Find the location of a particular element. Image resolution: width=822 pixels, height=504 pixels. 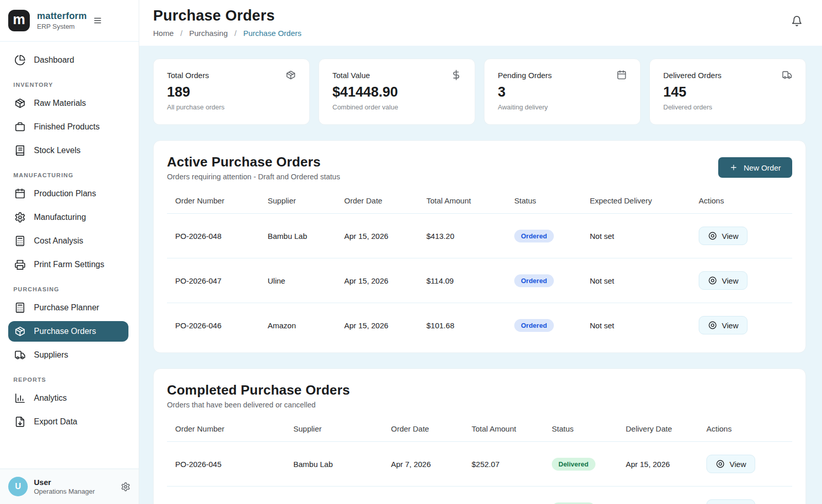

sidebar-item-purchase-planner: Purchase Planner is located at coordinates (68, 308).